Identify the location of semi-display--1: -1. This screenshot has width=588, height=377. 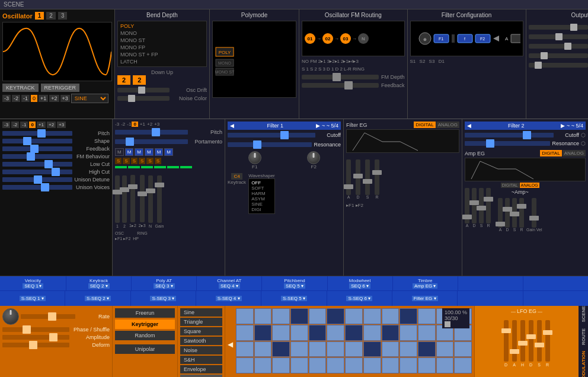
(24, 124).